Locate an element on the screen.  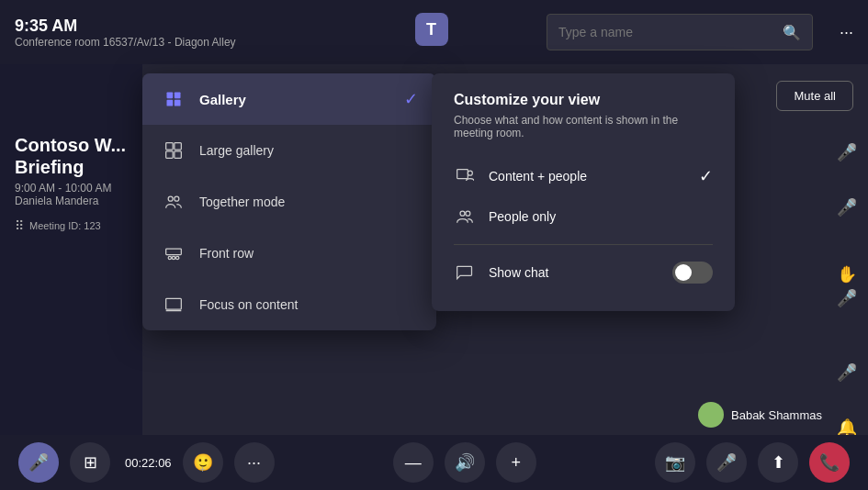
layout-icon: ⊞ is located at coordinates (90, 462).